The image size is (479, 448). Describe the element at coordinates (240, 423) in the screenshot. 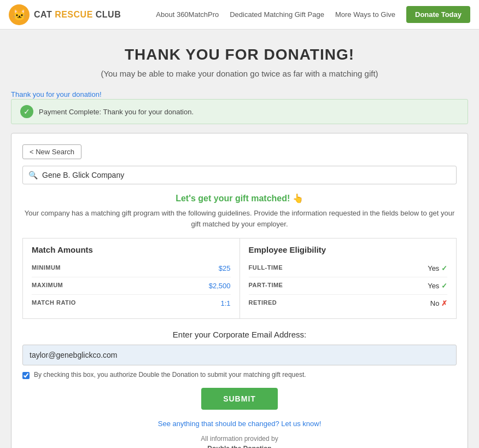

I see `see-anything-row: See anything that should be changed? Let…` at that location.